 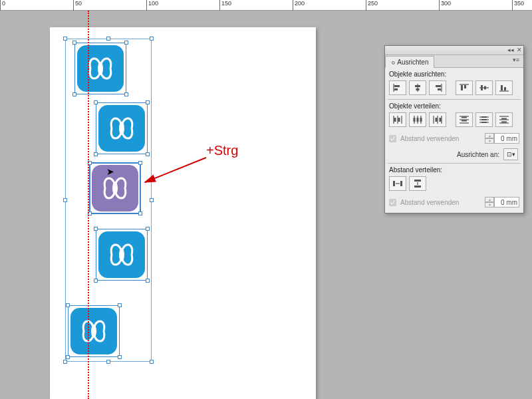 What do you see at coordinates (108, 200) in the screenshot?
I see `group-selection` at bounding box center [108, 200].